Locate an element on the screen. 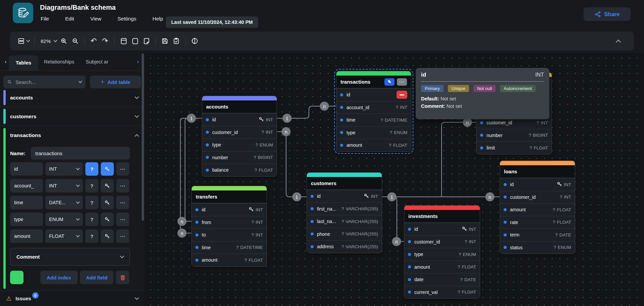  delete-field-button is located at coordinates (402, 95).